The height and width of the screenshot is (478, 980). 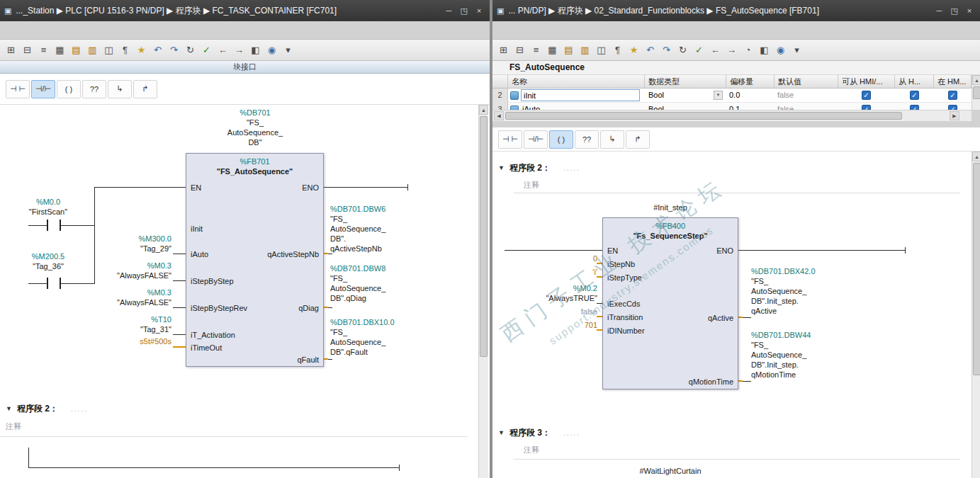 What do you see at coordinates (206, 348) in the screenshot?
I see `pin-itimeout: iTimeOut` at bounding box center [206, 348].